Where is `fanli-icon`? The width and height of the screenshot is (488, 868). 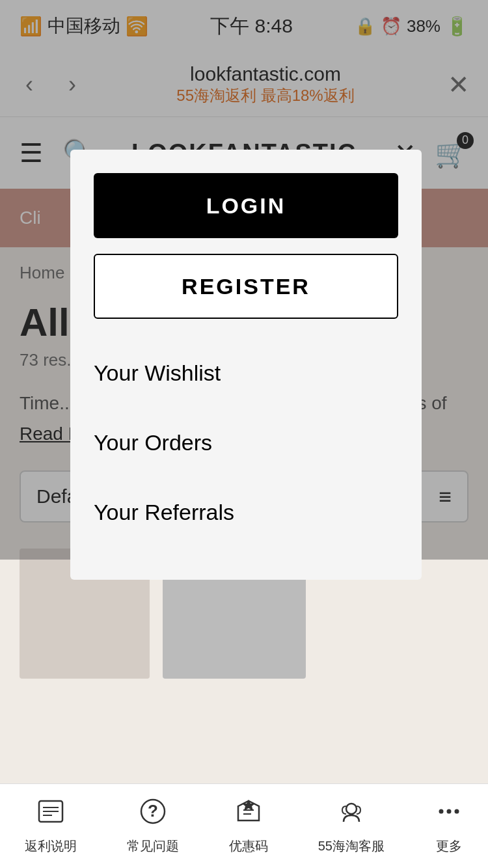 fanli-icon is located at coordinates (51, 815).